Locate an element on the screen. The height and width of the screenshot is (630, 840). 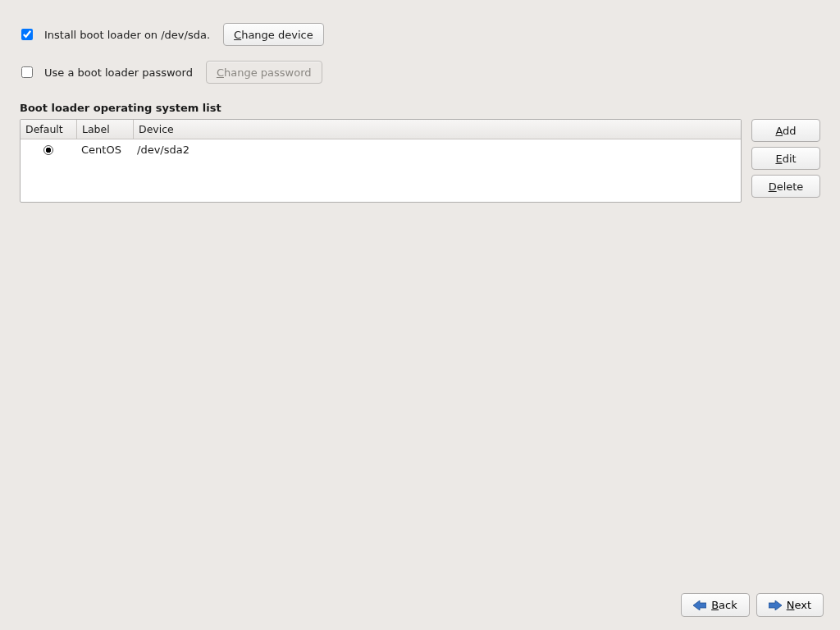
boot-loader-password-label: Use a boot loader password is located at coordinates (121, 72).